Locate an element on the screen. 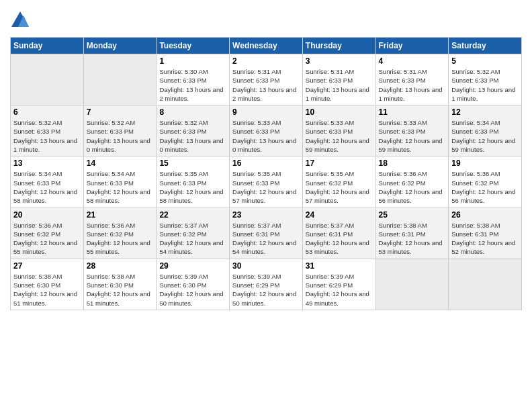 Image resolution: width=532 pixels, height=411 pixels. day-info: Sunrise: 5:30 AM Sunset: 6:33 PM Dayligh… is located at coordinates (193, 85).